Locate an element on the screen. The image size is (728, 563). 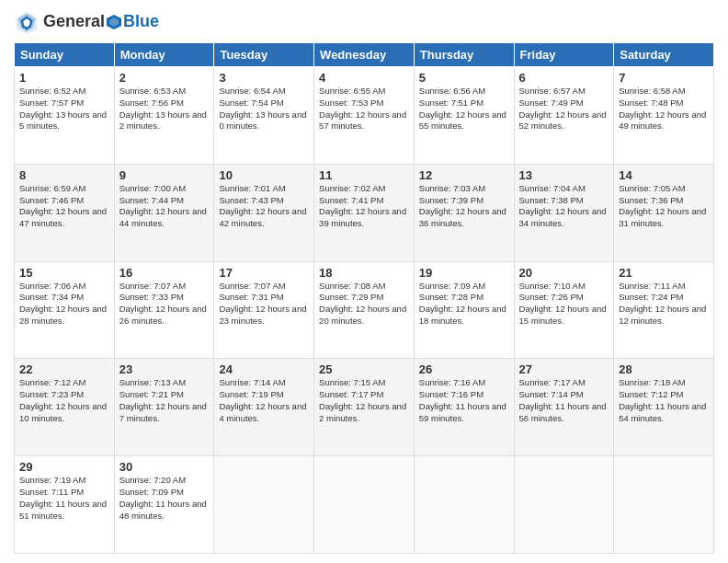
day-info: Sunrise: 7:08 AMSunset: 7:29 PMDaylight:… is located at coordinates (364, 304).